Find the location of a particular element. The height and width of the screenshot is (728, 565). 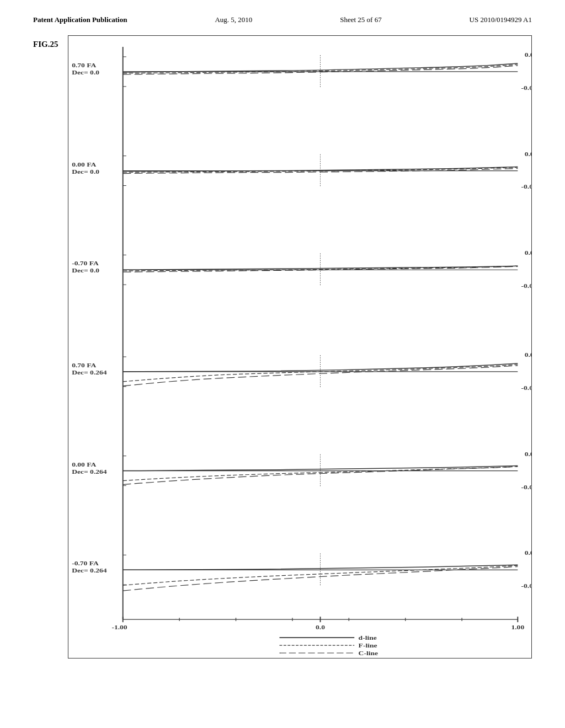

svg-text: d-line is located at coordinates (368, 638).